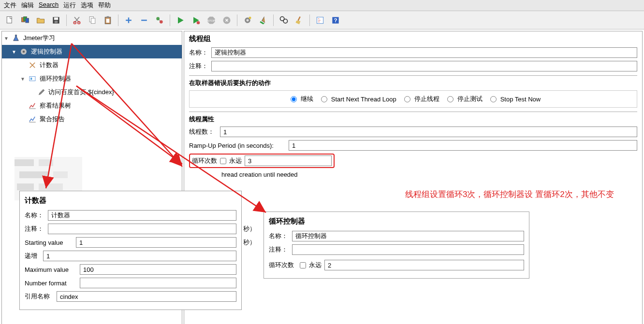 The height and width of the screenshot is (324, 644). What do you see at coordinates (92, 38) in the screenshot?
I see `tree-root: ▼ Jmeter学习` at bounding box center [92, 38].